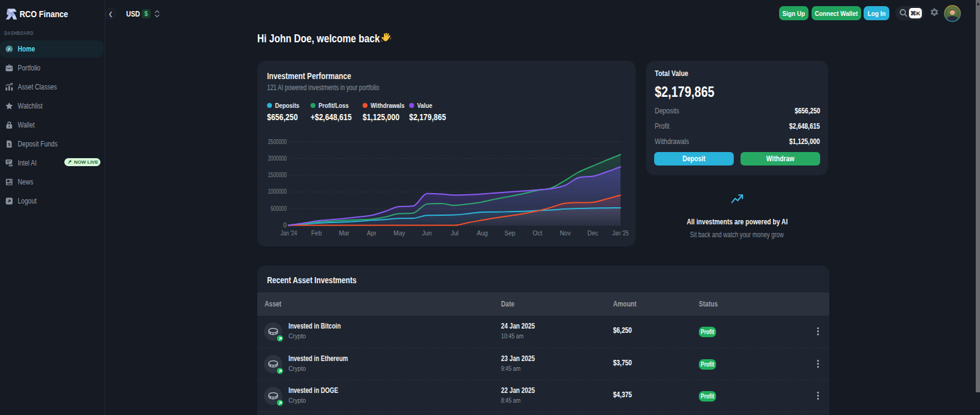 The image size is (980, 415). I want to click on svg-text: 1000000, so click(278, 191).